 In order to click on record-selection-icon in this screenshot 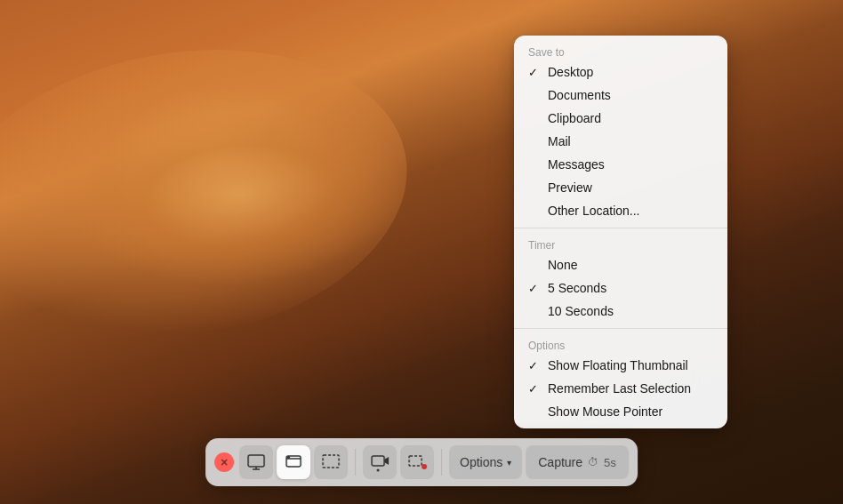, I will do `click(417, 462)`.